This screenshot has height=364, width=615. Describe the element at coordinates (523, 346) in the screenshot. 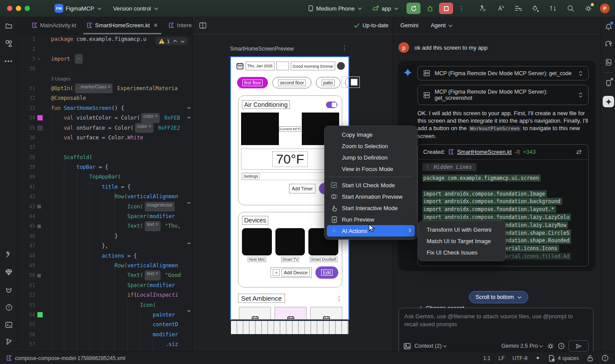

I see `model-selector: Gemini 2.5 Pro` at that location.